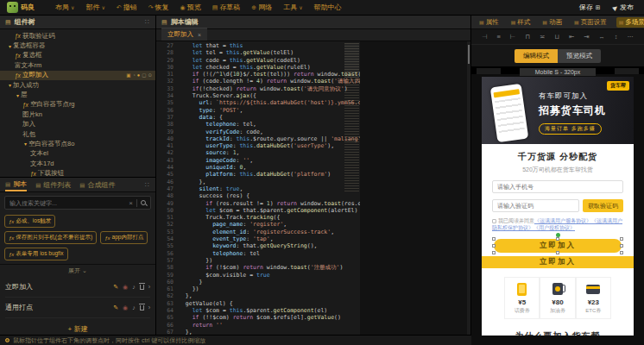 The width and height of the screenshot is (644, 345). I want to click on same-width-icon: ↔, so click(602, 36).